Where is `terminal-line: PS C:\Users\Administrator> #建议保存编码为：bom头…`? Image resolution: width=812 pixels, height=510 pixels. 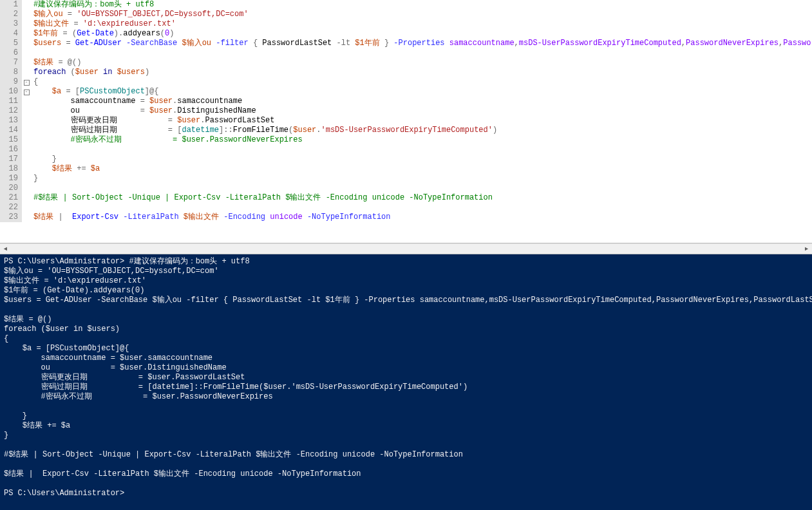 terminal-line: PS C:\Users\Administrator> #建议保存编码为：bom头… is located at coordinates (406, 261).